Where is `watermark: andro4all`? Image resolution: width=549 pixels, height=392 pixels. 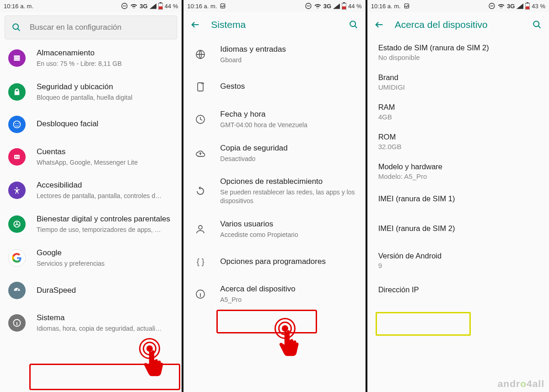
watermark: andro4all is located at coordinates (521, 384).